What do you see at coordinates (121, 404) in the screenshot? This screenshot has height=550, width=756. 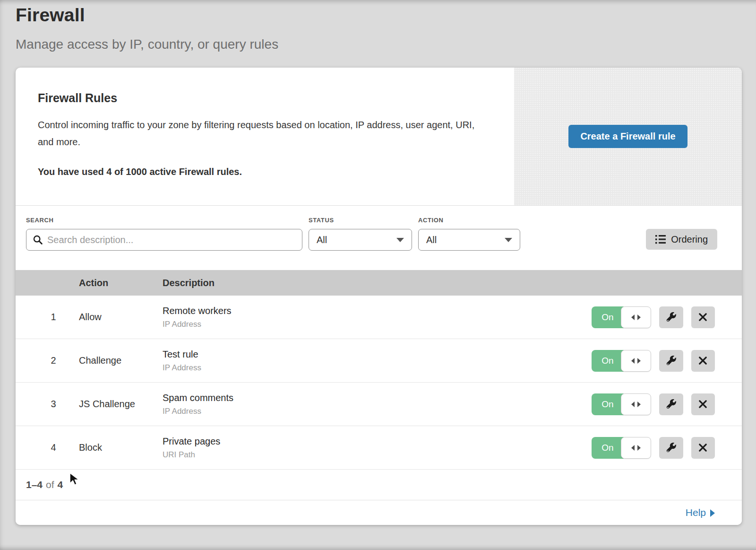 I see `rule-action: JS Challenge` at bounding box center [121, 404].